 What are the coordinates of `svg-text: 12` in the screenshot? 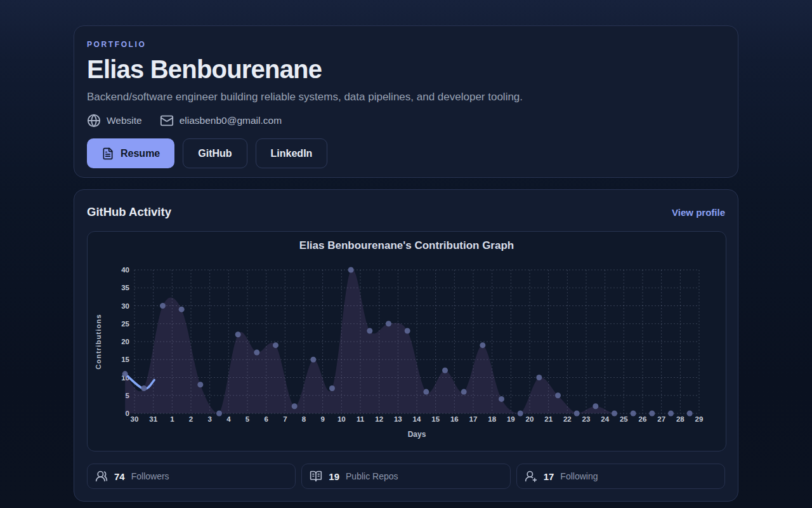 It's located at (379, 419).